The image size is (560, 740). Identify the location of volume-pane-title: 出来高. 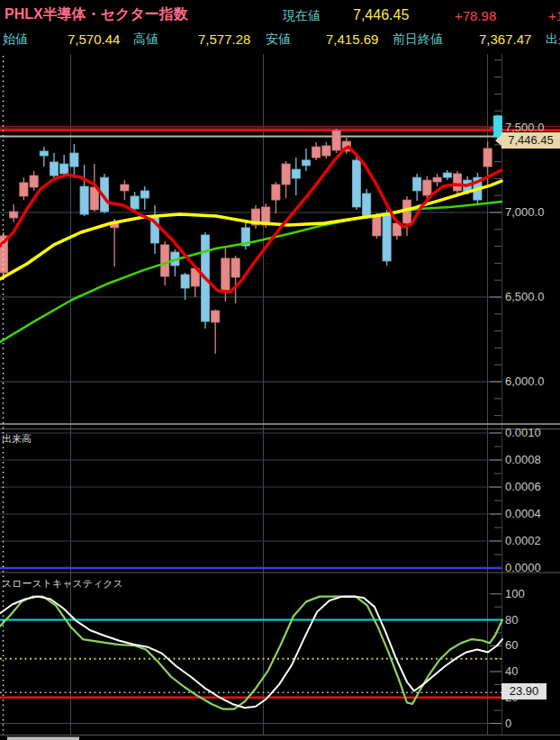
(16, 439).